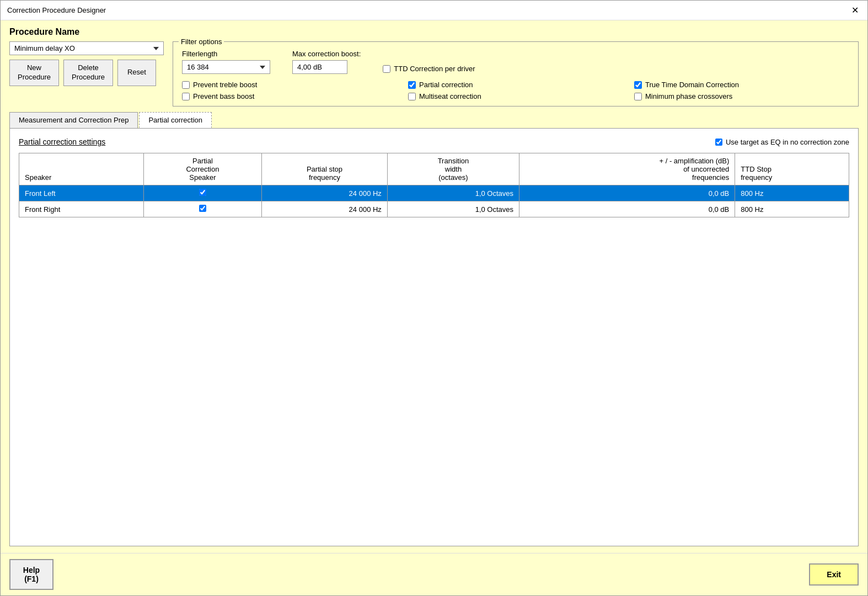  What do you see at coordinates (62, 142) in the screenshot?
I see `partial-correction-title: Partial correction settings` at bounding box center [62, 142].